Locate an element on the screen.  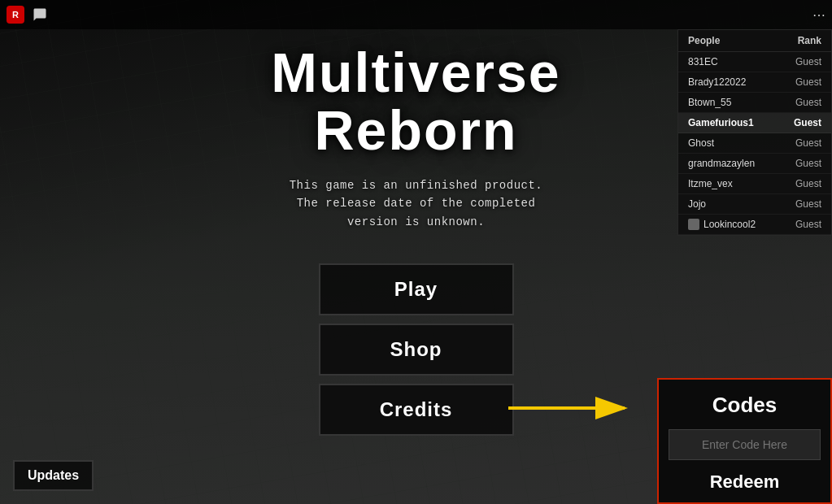
play-button: Play is located at coordinates (416, 289).